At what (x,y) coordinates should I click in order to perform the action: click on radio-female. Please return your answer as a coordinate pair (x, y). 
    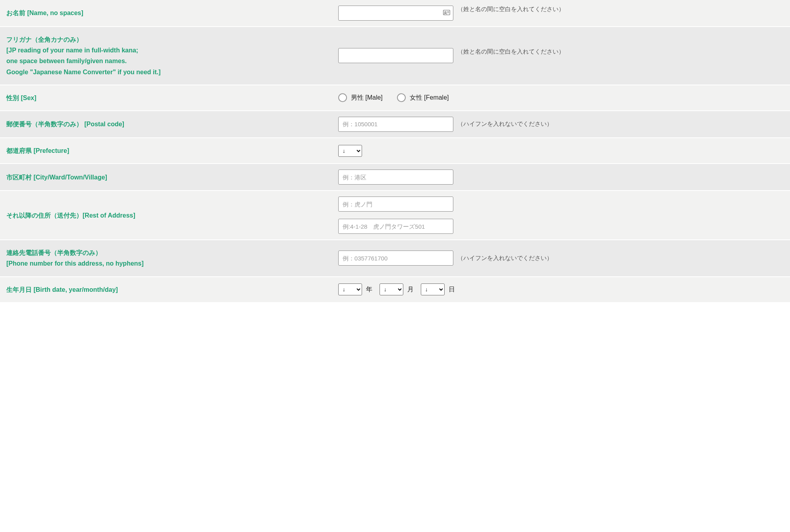
    Looking at the image, I should click on (401, 98).